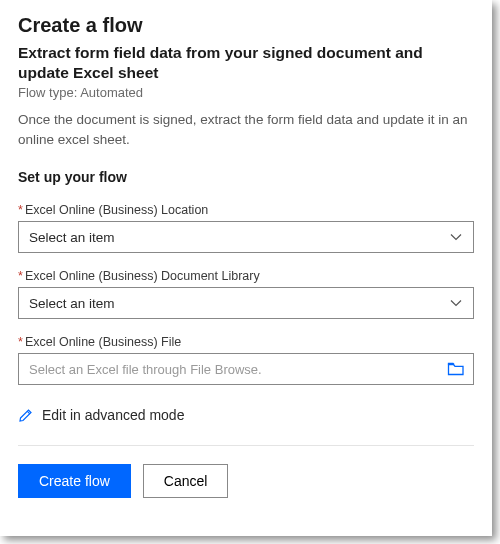 The image size is (500, 544). Describe the element at coordinates (246, 92) in the screenshot. I see `flow-type-label: Flow type: Automated` at that location.